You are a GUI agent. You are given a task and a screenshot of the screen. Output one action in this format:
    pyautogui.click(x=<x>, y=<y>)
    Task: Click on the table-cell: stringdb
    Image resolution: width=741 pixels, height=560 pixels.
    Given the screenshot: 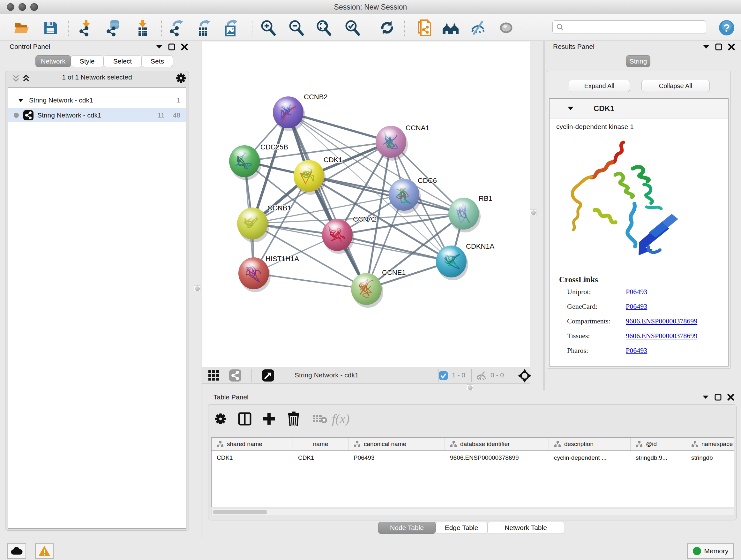 What is the action you would take?
    pyautogui.click(x=710, y=458)
    